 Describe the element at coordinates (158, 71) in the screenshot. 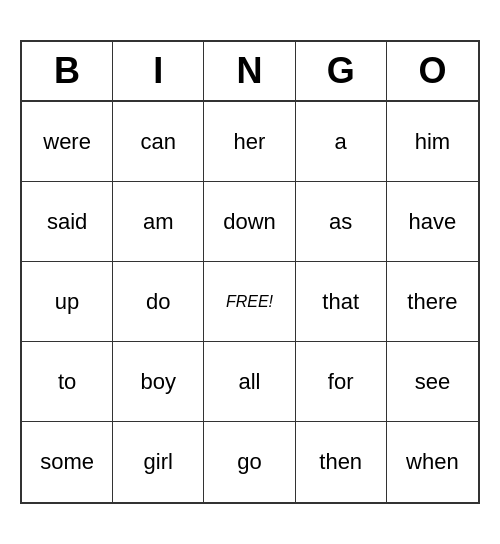

I see `header-cell-i: I` at that location.